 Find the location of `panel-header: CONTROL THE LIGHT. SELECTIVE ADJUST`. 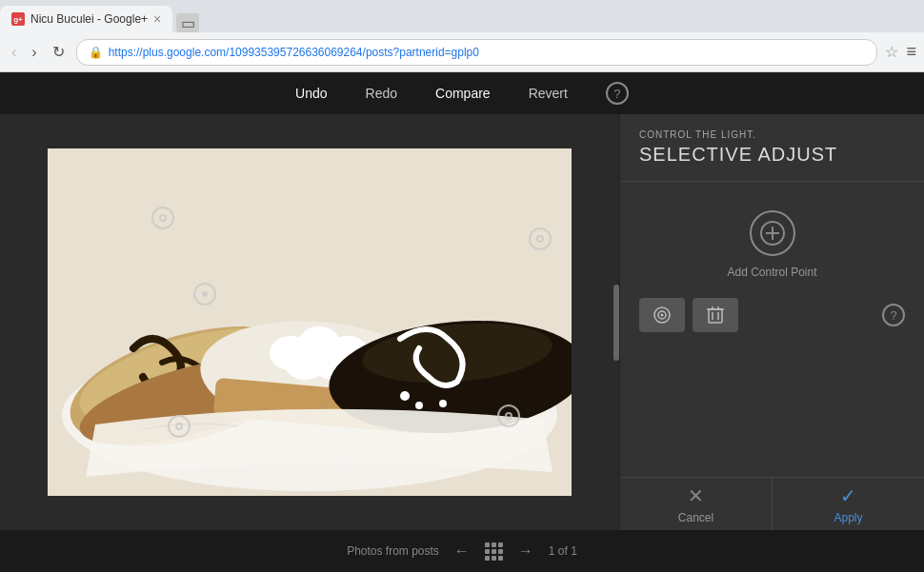

panel-header: CONTROL THE LIGHT. SELECTIVE ADJUST is located at coordinates (772, 148).